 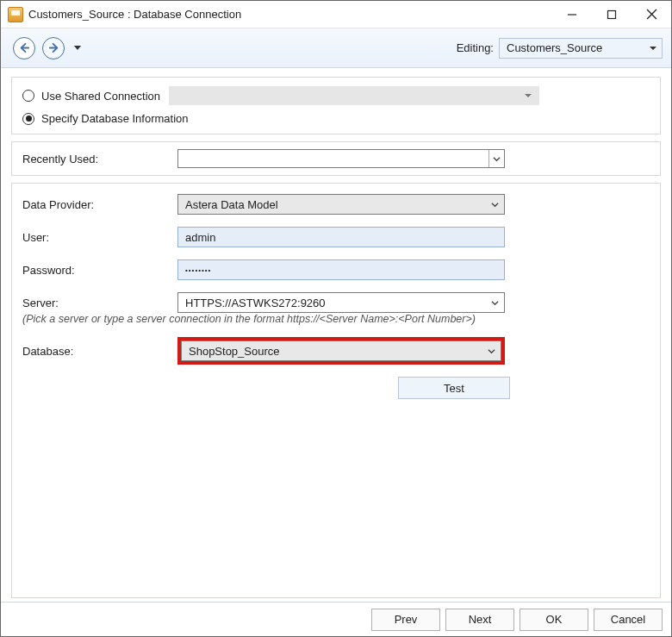 What do you see at coordinates (336, 388) in the screenshot?
I see `test-row: Test` at bounding box center [336, 388].